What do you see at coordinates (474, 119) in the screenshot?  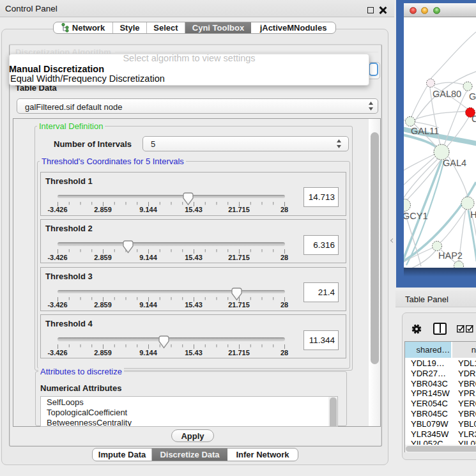 I see `svg-text: CY` at bounding box center [474, 119].